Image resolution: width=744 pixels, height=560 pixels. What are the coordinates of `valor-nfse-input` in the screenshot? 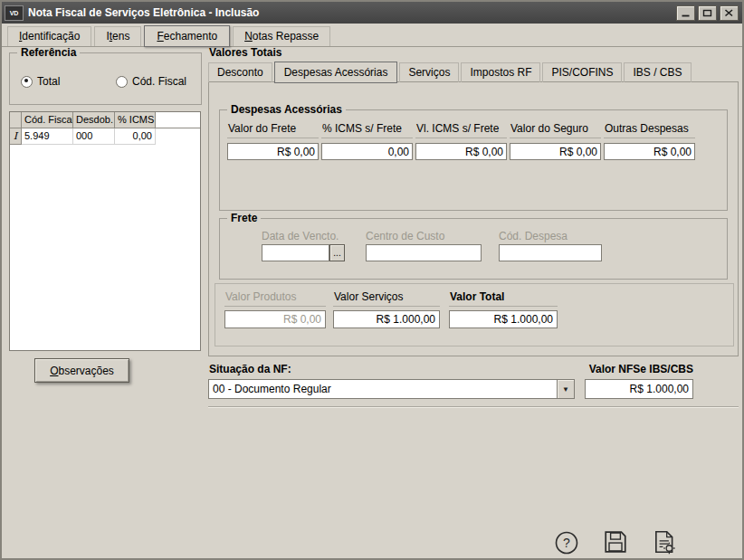 It's located at (639, 389).